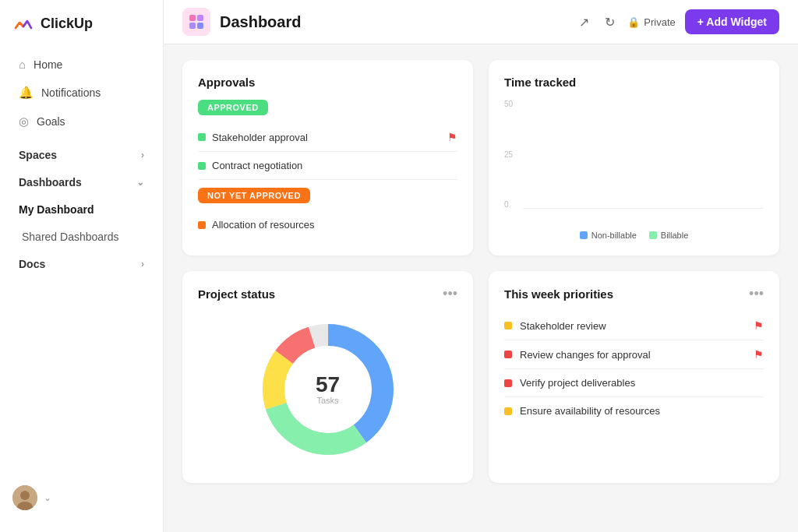 Image resolution: width=798 pixels, height=532 pixels. Describe the element at coordinates (577, 383) in the screenshot. I see `priority-label-2: Verify project deliverables` at that location.